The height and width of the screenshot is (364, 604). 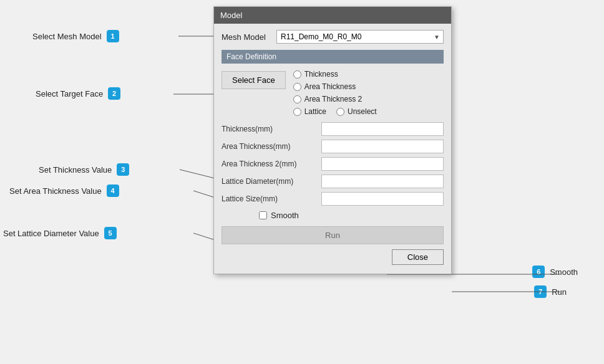 I want to click on field-row-area-thickness2: Area Thickness 2(mm), so click(x=333, y=164).